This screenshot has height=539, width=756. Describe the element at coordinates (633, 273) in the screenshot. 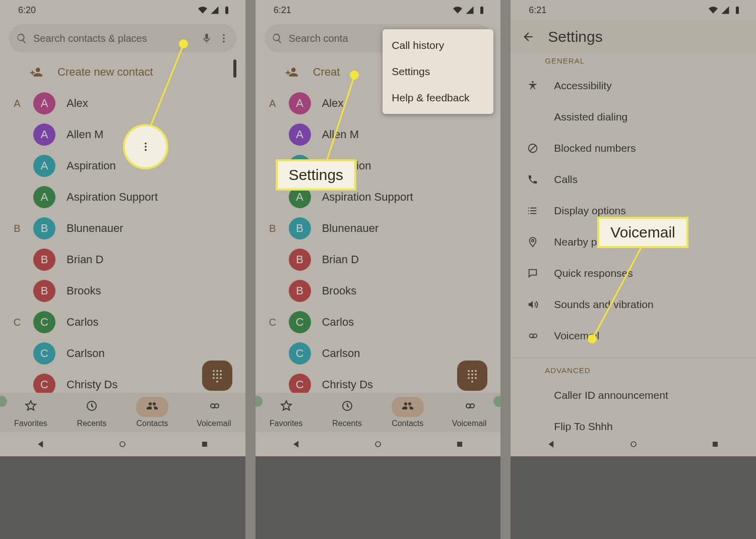

I see `settings-quick-responses: Quick responses` at that location.